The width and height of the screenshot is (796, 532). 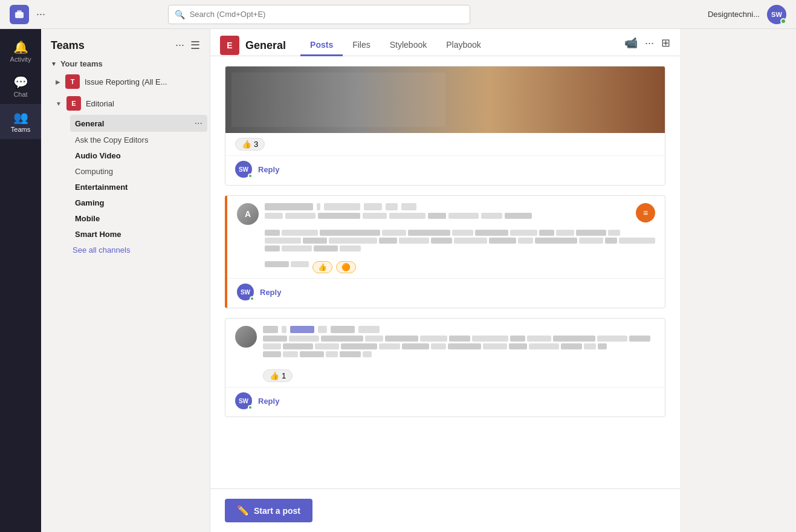 What do you see at coordinates (409, 46) in the screenshot?
I see `tab-stylebook: Stylebook` at bounding box center [409, 46].